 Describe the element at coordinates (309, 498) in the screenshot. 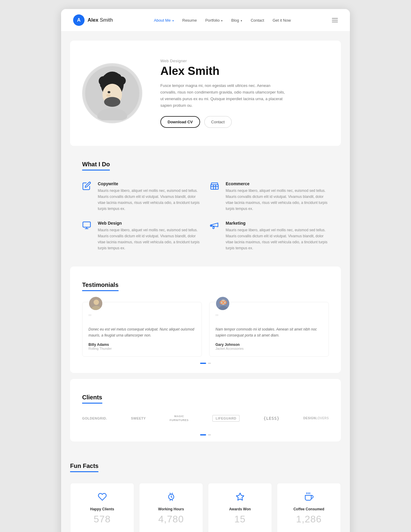

I see `coffee-icon` at that location.